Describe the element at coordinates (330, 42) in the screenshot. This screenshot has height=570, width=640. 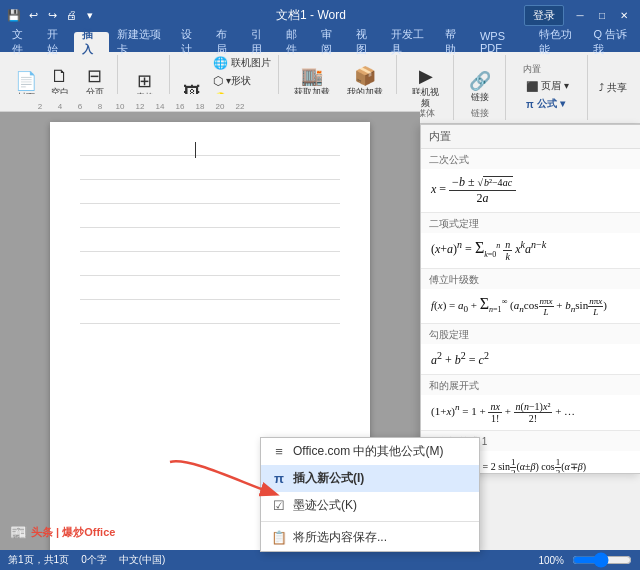
I see `tab-review: 审阅` at that location.